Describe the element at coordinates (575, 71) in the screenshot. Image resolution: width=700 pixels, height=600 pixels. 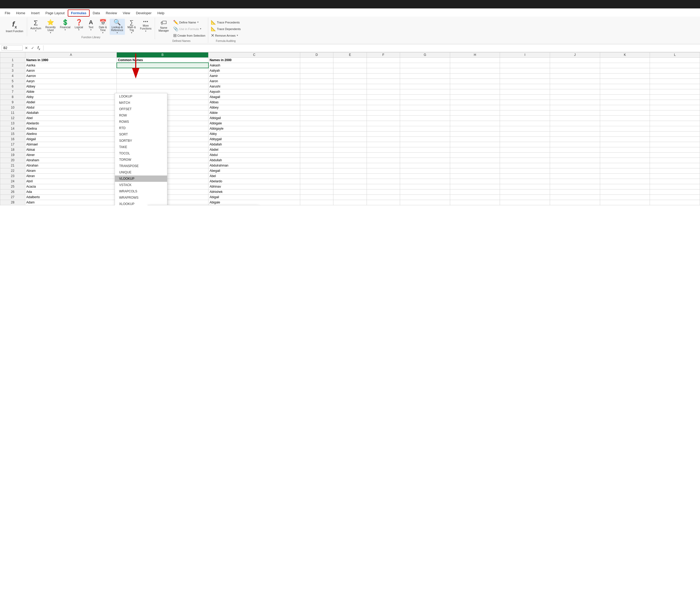
I see `cell-r3c9` at that location.